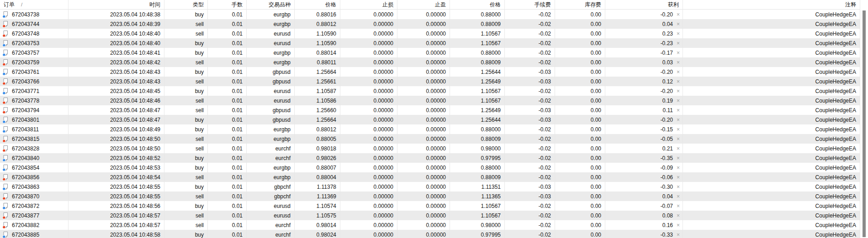 Image resolution: width=868 pixels, height=238 pixels. What do you see at coordinates (430, 43) in the screenshot?
I see `table-row: 6720437532023.05.04 10:48:40buy0.01eurus…` at bounding box center [430, 43].